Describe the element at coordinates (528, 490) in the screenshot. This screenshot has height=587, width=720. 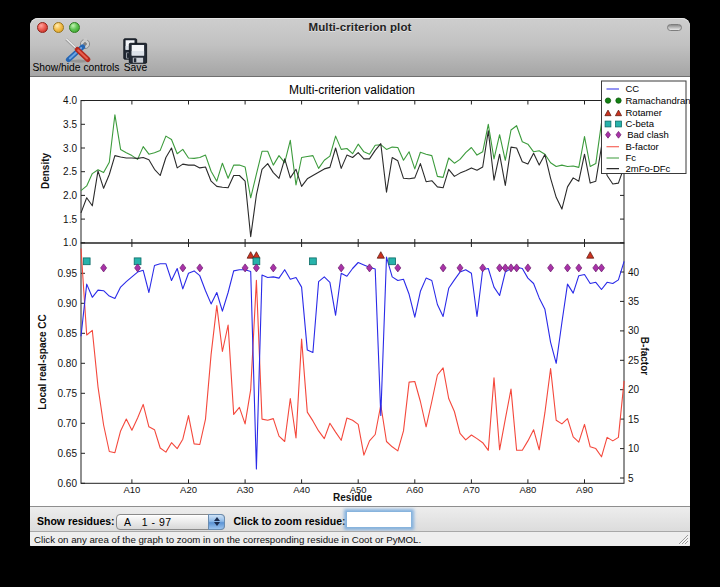
I see `svg-text: A80` at that location.